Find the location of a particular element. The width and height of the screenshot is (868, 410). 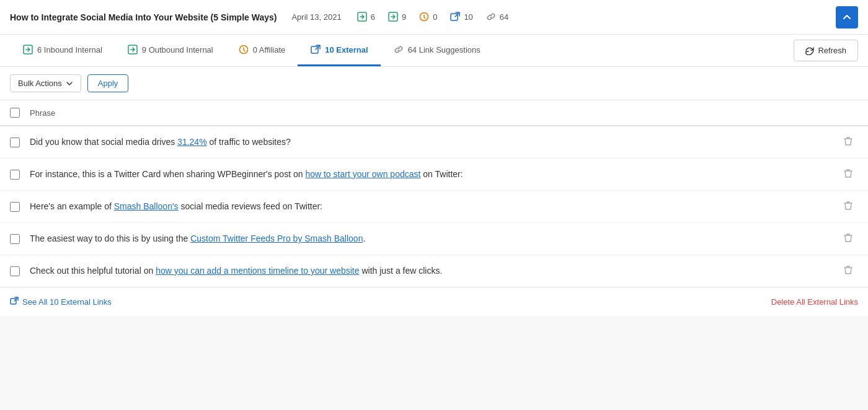

row1-checkbox is located at coordinates (15, 142).